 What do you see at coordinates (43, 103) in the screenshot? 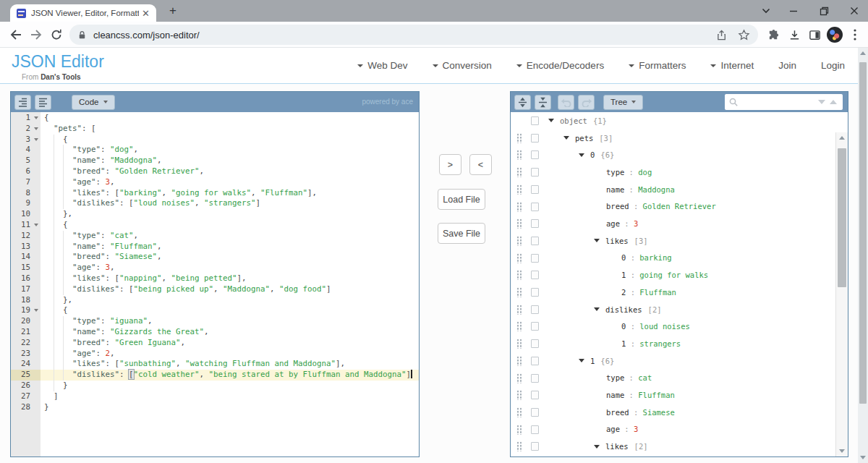
I see `compact-json-button` at bounding box center [43, 103].